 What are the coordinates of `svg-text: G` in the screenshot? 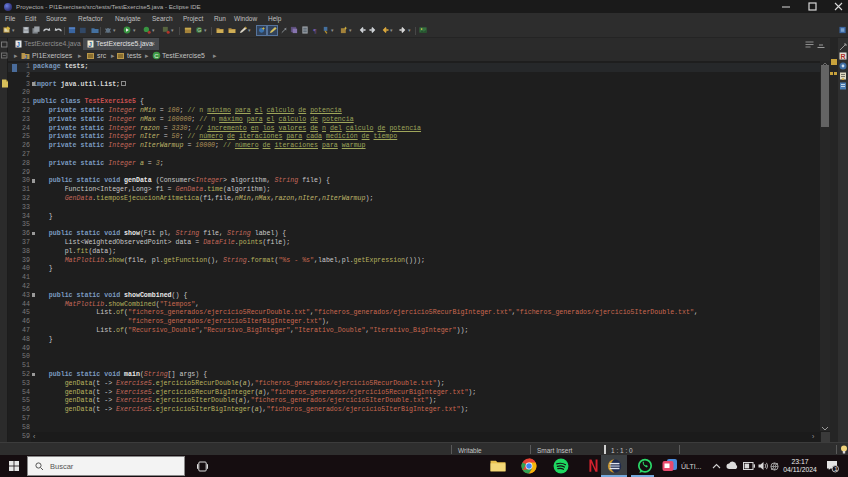 It's located at (199, 30).